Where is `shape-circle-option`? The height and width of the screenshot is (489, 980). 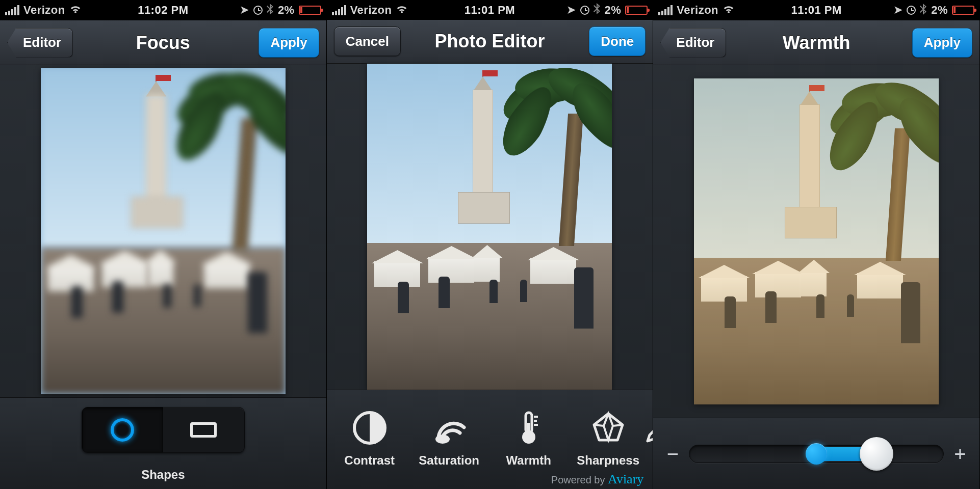
shape-circle-option is located at coordinates (122, 430).